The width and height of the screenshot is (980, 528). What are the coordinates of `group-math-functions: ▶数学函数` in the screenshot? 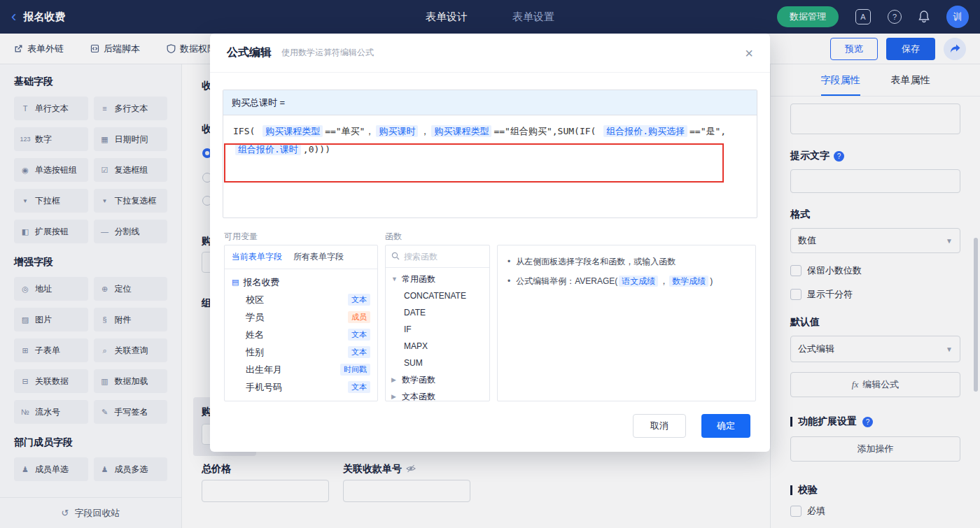 It's located at (438, 380).